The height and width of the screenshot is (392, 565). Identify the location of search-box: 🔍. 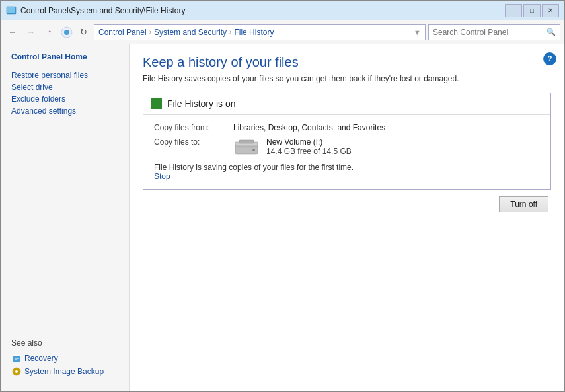
(494, 32).